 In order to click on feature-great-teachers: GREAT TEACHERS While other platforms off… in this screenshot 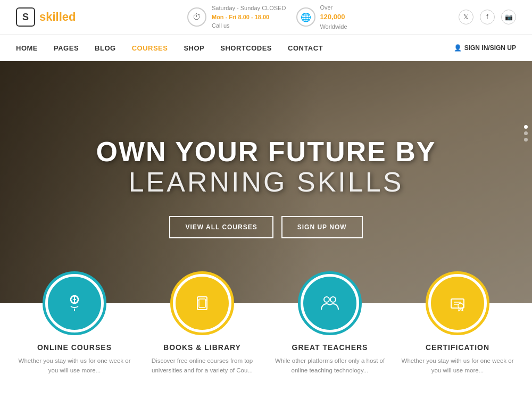, I will do `click(330, 339)`.